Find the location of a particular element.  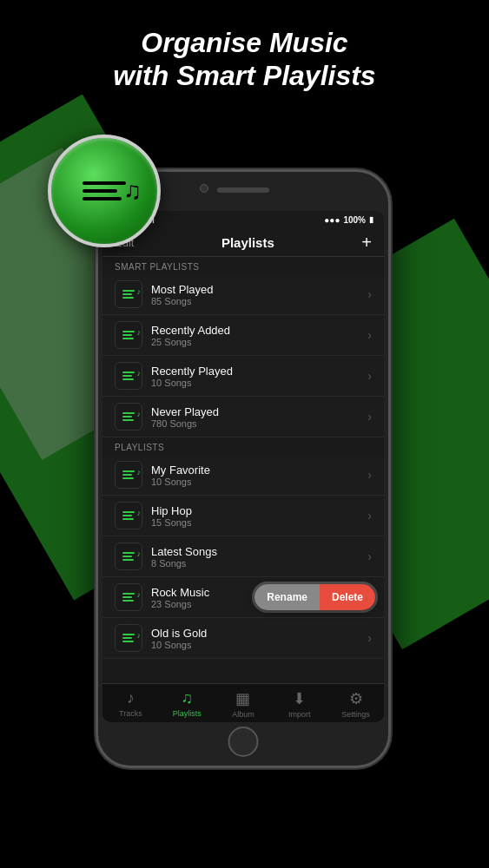

nav-bar: Edit Playlists + is located at coordinates (243, 243).